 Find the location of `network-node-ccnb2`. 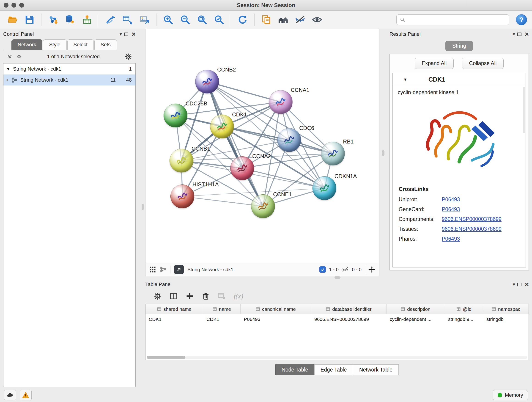

network-node-ccnb2 is located at coordinates (207, 82).